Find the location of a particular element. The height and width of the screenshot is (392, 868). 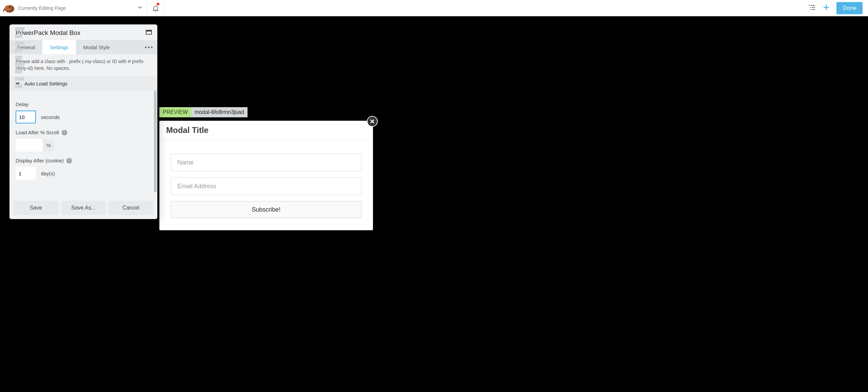

cookie-input is located at coordinates (26, 173).